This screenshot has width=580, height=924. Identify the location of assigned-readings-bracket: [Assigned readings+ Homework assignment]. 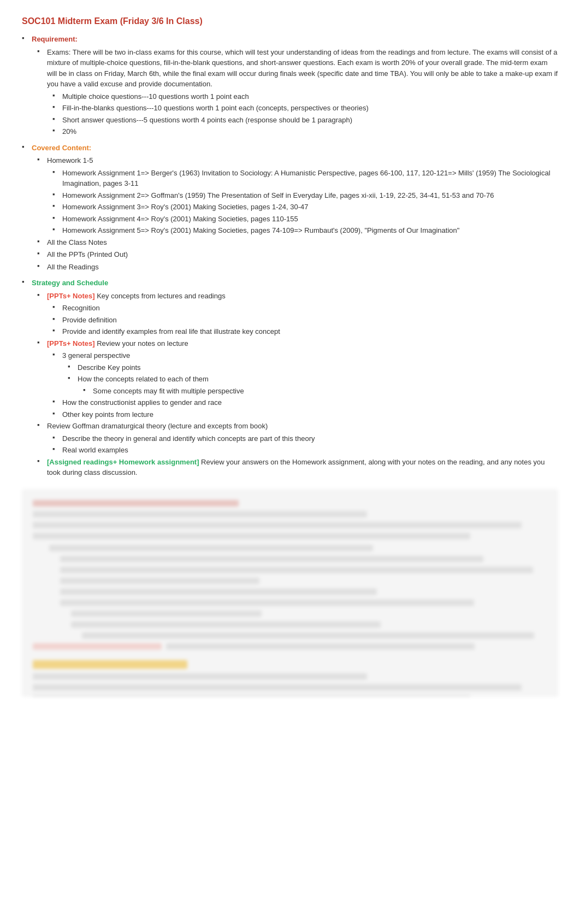
(123, 462).